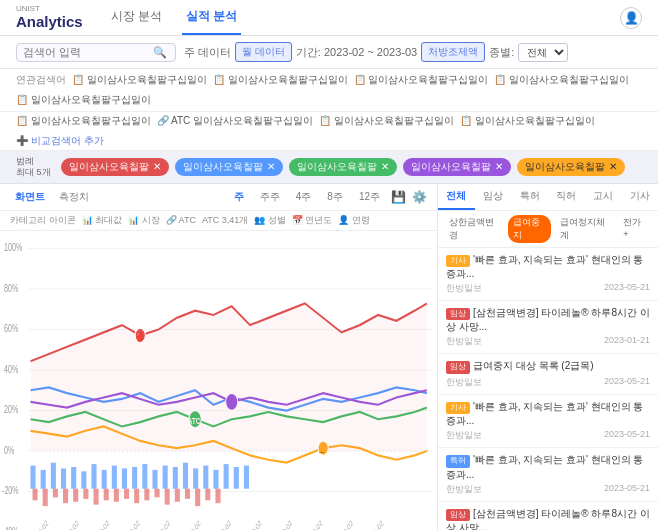  I want to click on search-icon: 🔍, so click(160, 52).